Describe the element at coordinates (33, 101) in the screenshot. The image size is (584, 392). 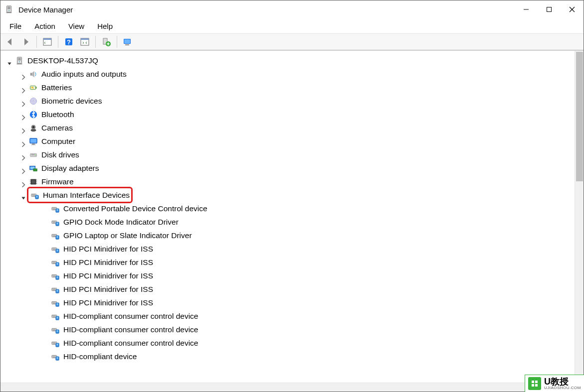
I see `fingerprint-icon` at that location.